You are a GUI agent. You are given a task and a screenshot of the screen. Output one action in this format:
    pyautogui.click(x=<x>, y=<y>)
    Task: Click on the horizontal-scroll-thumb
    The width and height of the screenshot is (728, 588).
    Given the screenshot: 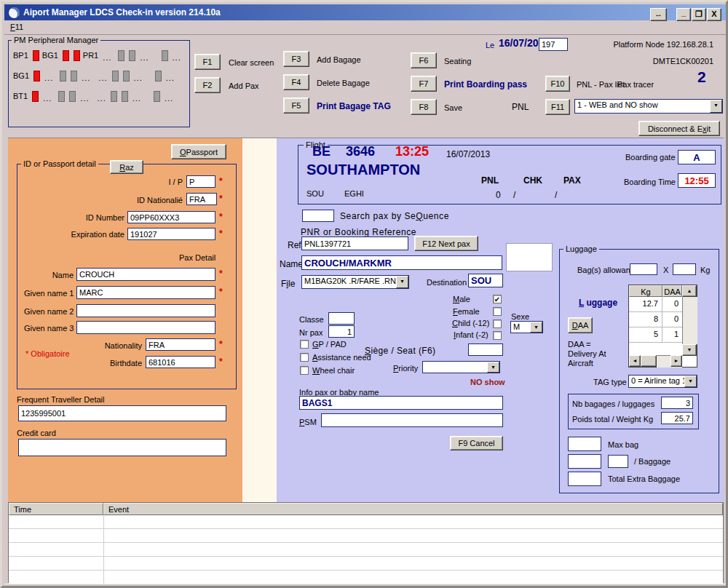 What is the action you would take?
    pyautogui.click(x=649, y=361)
    